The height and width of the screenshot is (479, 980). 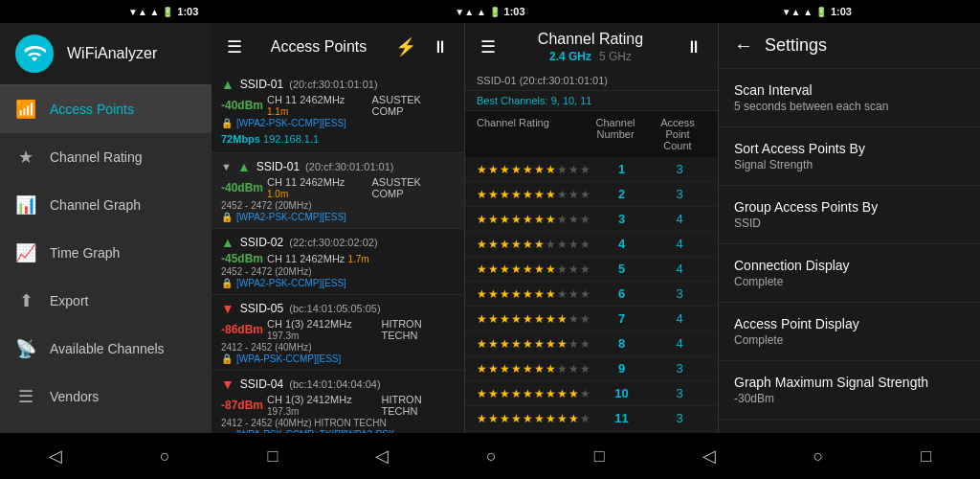 What do you see at coordinates (228, 308) in the screenshot?
I see `wifi-signal-icon: ▼` at bounding box center [228, 308].